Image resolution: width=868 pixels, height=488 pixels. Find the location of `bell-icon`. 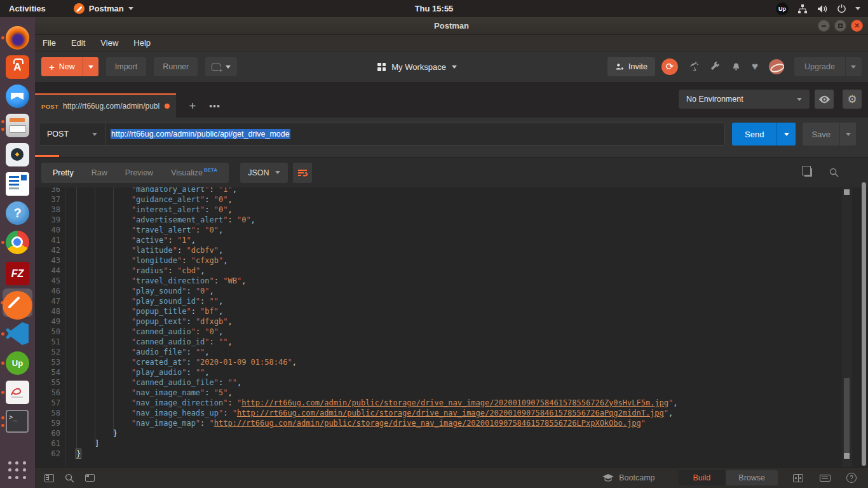

bell-icon is located at coordinates (736, 67).